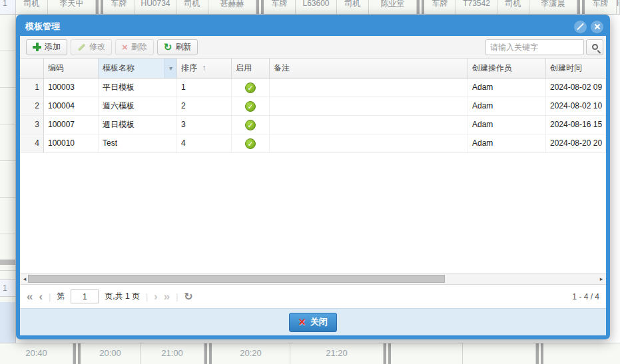 The image size is (620, 364). What do you see at coordinates (236, 279) in the screenshot?
I see `scrollbar-thumb` at bounding box center [236, 279].